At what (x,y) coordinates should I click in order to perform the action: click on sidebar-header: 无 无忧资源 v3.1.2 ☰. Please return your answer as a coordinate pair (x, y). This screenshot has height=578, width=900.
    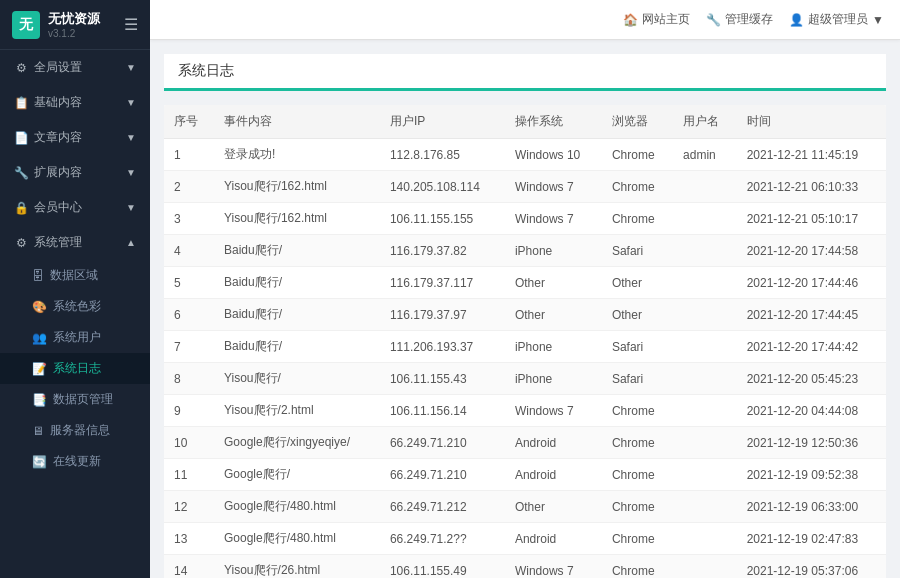
    Looking at the image, I should click on (75, 25).